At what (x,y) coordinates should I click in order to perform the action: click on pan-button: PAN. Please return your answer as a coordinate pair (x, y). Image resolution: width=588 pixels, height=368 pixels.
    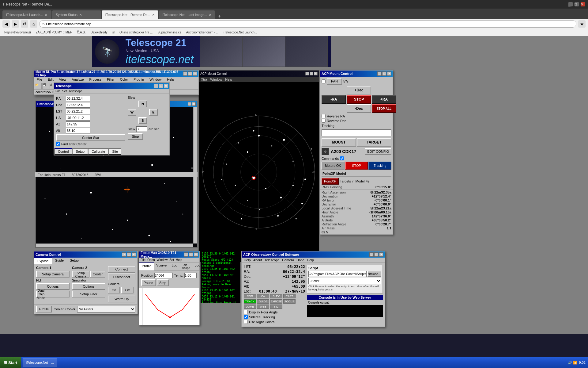
    Looking at the image, I should click on (334, 81).